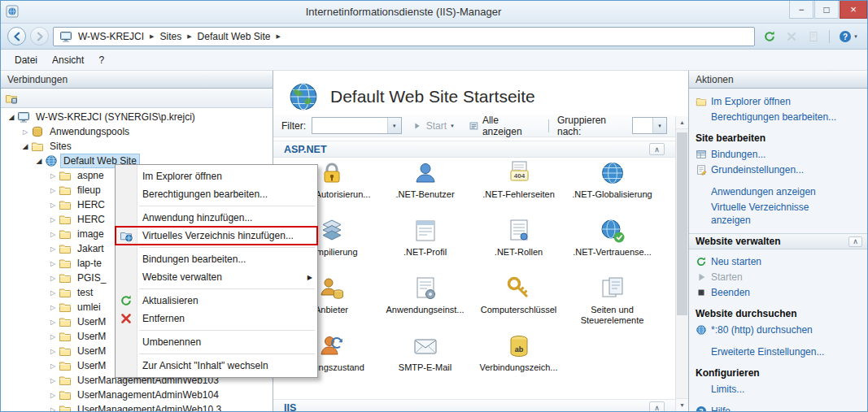 Image resolution: width=868 pixels, height=412 pixels. I want to click on breadcrumb-item: W-WS-KREJCI, so click(111, 37).